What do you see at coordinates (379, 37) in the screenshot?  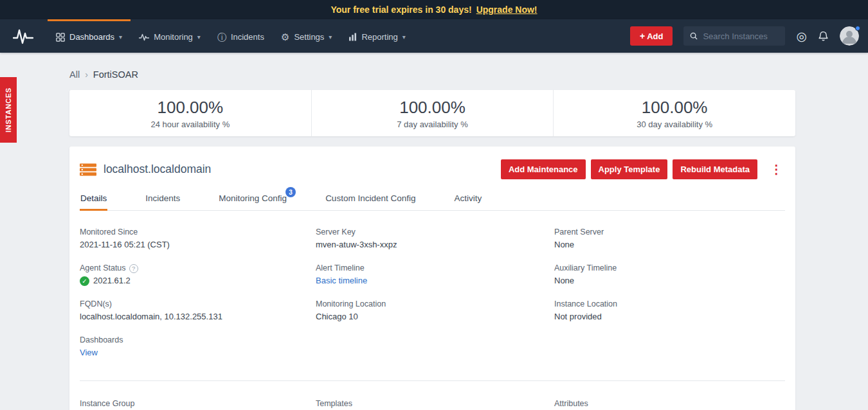 I see `nav-item-label: Reporting` at bounding box center [379, 37].